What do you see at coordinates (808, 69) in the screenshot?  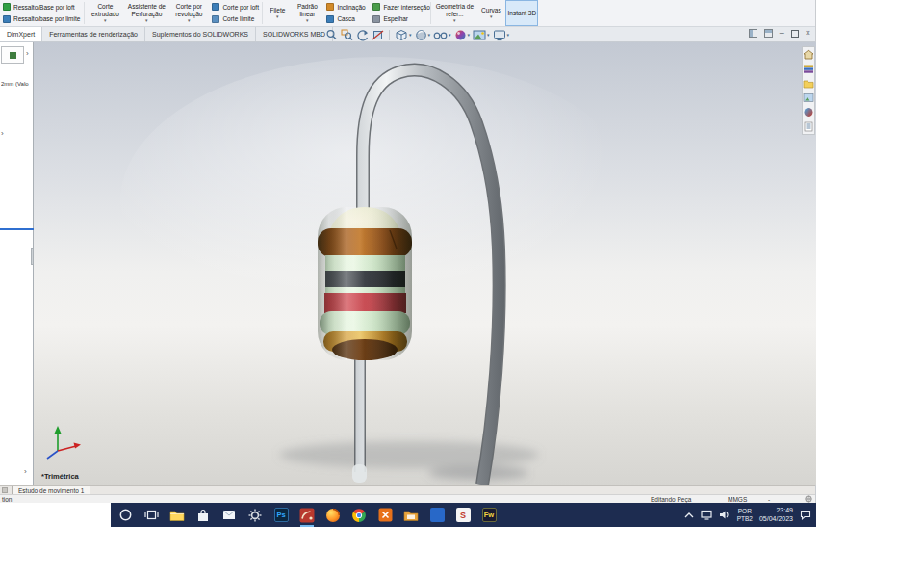 I see `design-library-icon` at bounding box center [808, 69].